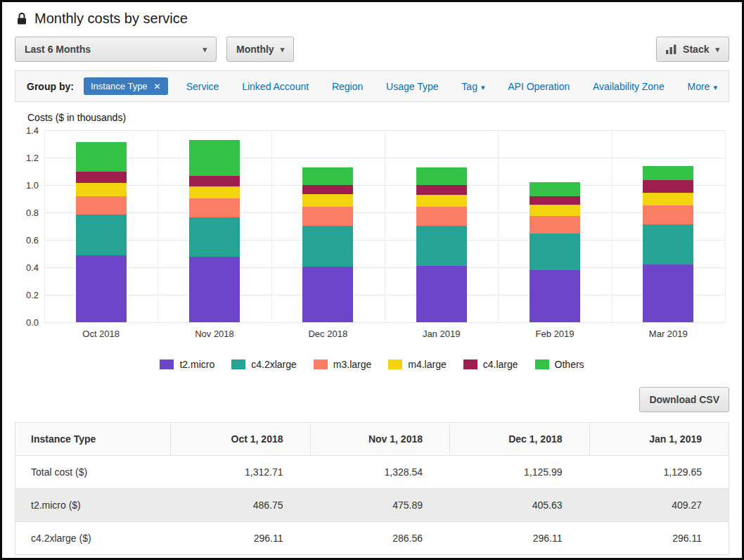 This screenshot has height=560, width=744. I want to click on stacked-bar-mar-2019, so click(668, 227).